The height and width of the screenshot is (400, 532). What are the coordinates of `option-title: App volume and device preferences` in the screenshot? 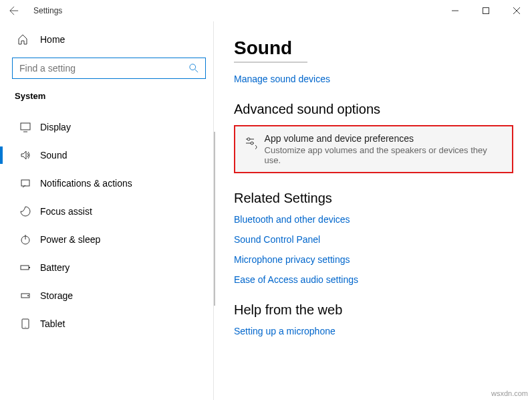 It's located at (384, 138).